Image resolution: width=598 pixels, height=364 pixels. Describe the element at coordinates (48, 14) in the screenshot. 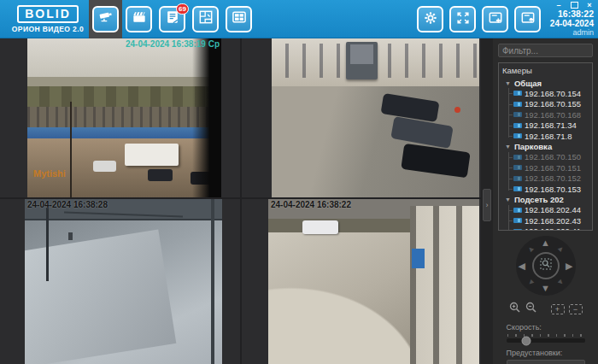

I see `logo-text: BOLID` at that location.